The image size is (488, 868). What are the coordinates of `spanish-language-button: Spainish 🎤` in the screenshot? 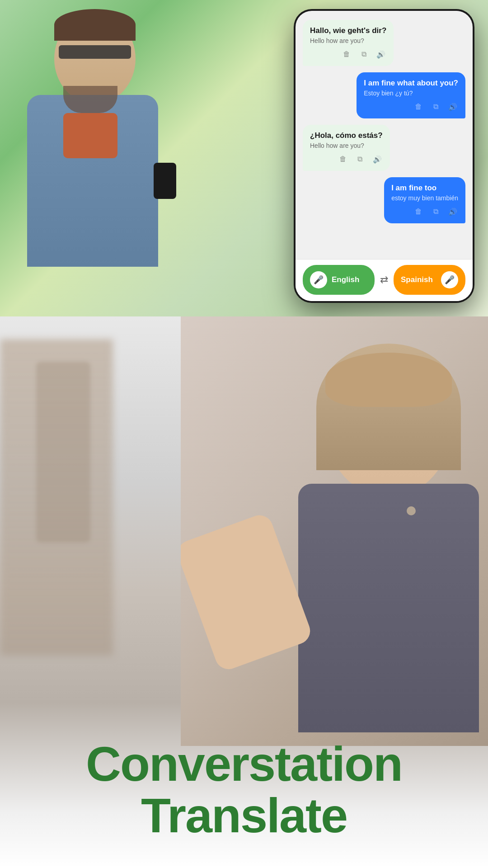 It's located at (429, 280).